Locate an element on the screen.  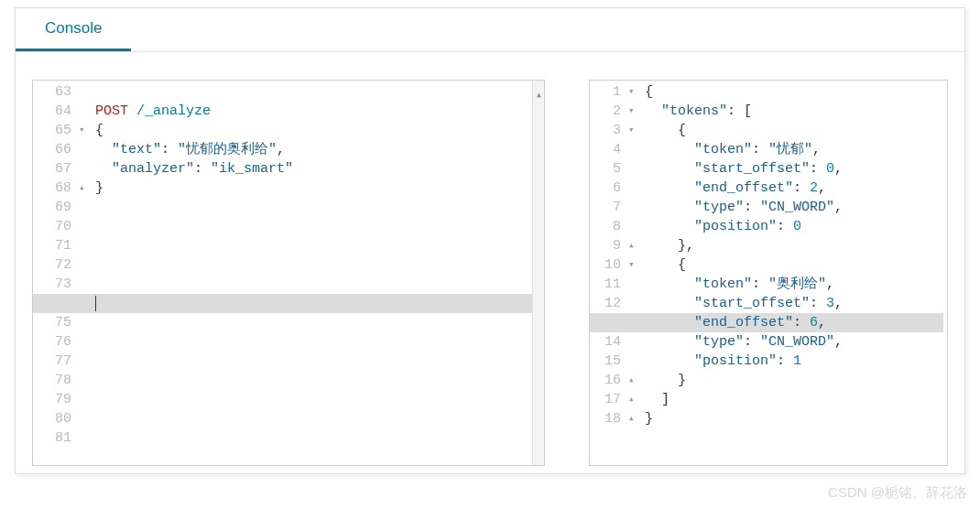
fold-gutter-left: ▾▴ is located at coordinates (85, 273).